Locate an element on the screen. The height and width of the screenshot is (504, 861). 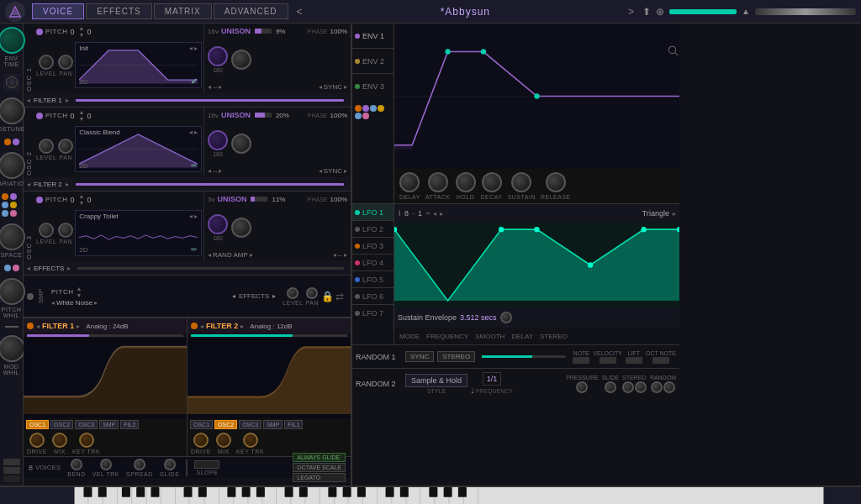
filter1-route-osc3: OSC3 is located at coordinates (86, 425).